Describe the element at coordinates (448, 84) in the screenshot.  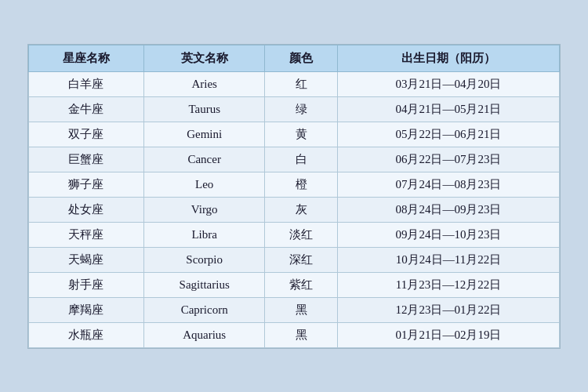
I see `cell-row0-col3: 03月21日—04月20日` at that location.